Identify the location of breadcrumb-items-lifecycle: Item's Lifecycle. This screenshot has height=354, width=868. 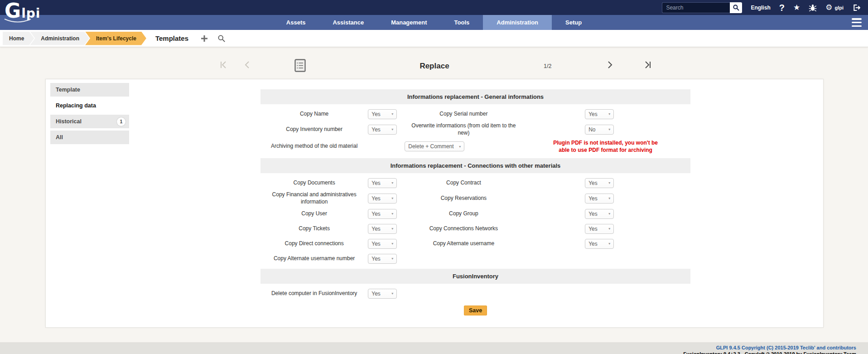
(116, 39).